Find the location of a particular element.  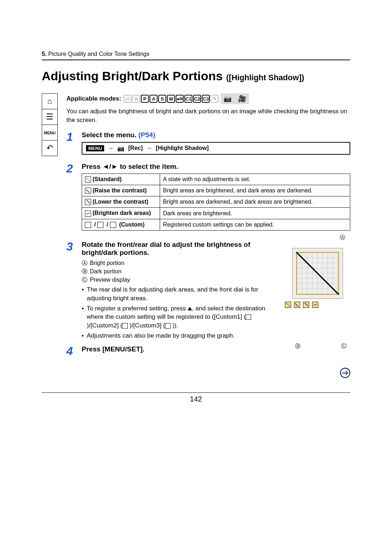

title-sub: ([Highlight Shadow]) is located at coordinates (265, 78).